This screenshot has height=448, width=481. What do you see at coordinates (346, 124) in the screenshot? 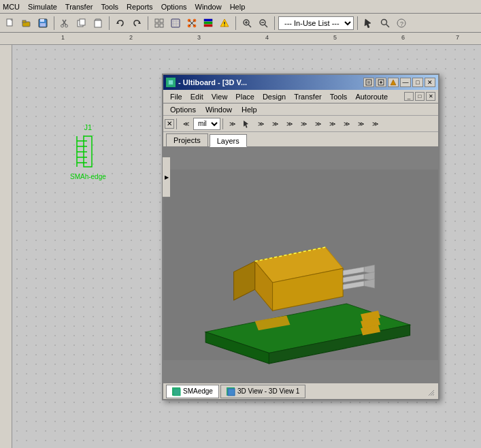
I see `win-double-arrow-9: ≫` at bounding box center [346, 124].